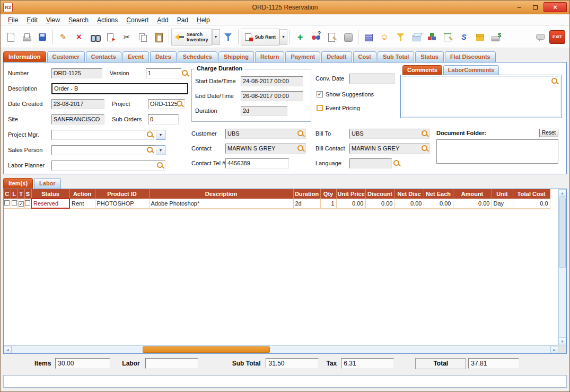  I want to click on column-header-total-cost: Total Cost, so click(531, 194).